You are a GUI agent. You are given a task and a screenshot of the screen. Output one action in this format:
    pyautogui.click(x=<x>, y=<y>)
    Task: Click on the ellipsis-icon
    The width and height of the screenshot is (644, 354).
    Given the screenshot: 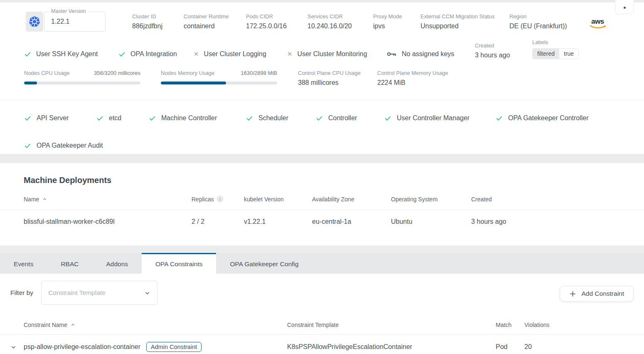 What is the action you would take?
    pyautogui.click(x=625, y=7)
    